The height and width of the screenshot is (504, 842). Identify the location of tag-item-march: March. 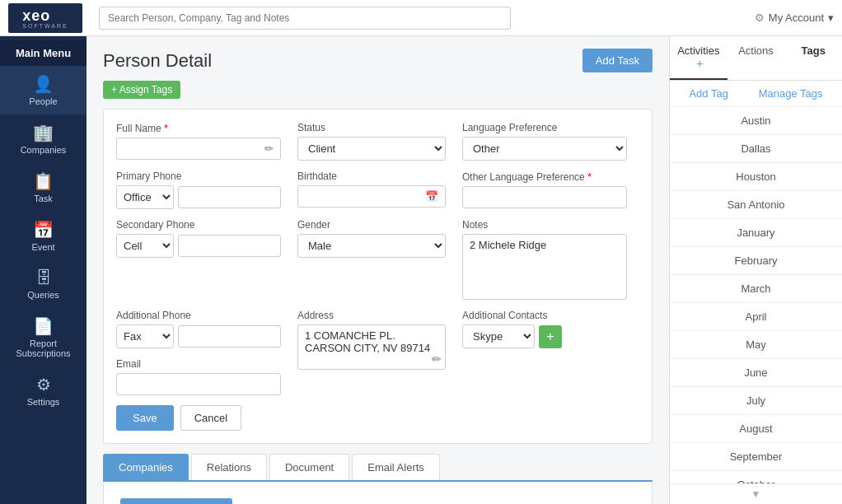
(756, 289).